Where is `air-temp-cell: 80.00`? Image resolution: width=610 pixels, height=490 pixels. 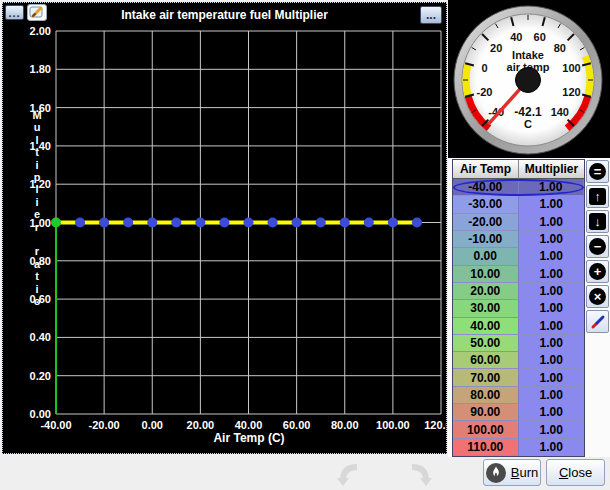
air-temp-cell: 80.00 is located at coordinates (486, 396).